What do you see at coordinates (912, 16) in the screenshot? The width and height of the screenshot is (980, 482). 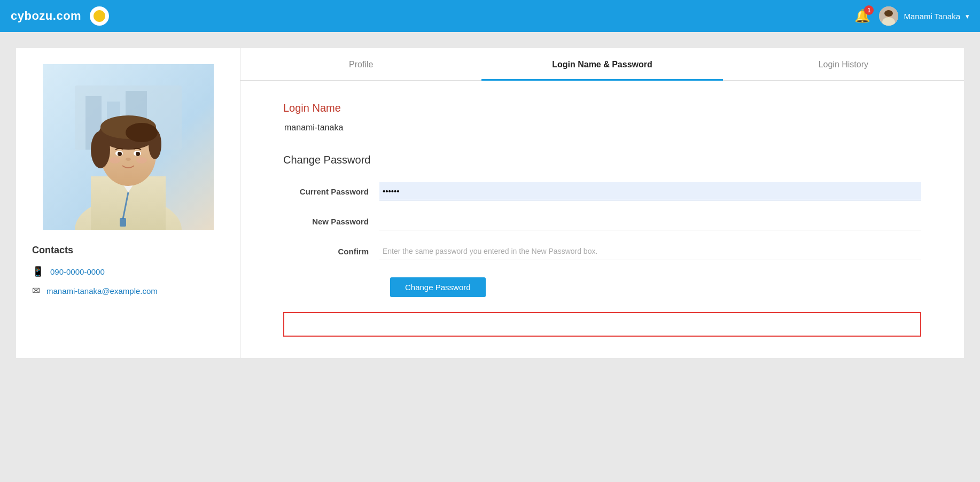 I see `nav-right: 🔔 1 Manami Tanaka ▾` at bounding box center [912, 16].